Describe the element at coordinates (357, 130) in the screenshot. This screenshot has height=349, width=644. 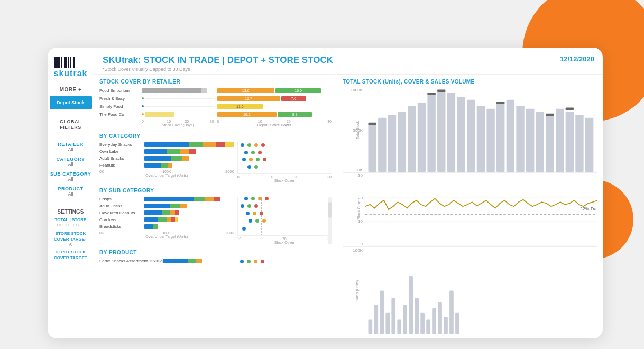
I see `y-axis-label: Total Stock` at that location.